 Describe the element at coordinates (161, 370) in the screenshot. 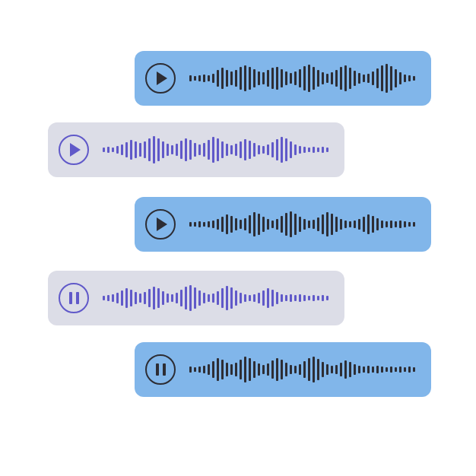

I see `pause-icon` at that location.